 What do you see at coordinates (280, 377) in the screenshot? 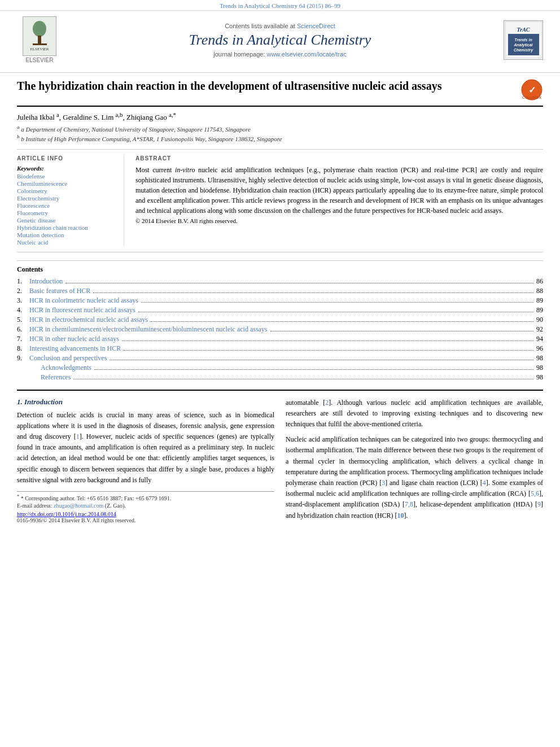
I see `toc-row: References98` at bounding box center [280, 377].